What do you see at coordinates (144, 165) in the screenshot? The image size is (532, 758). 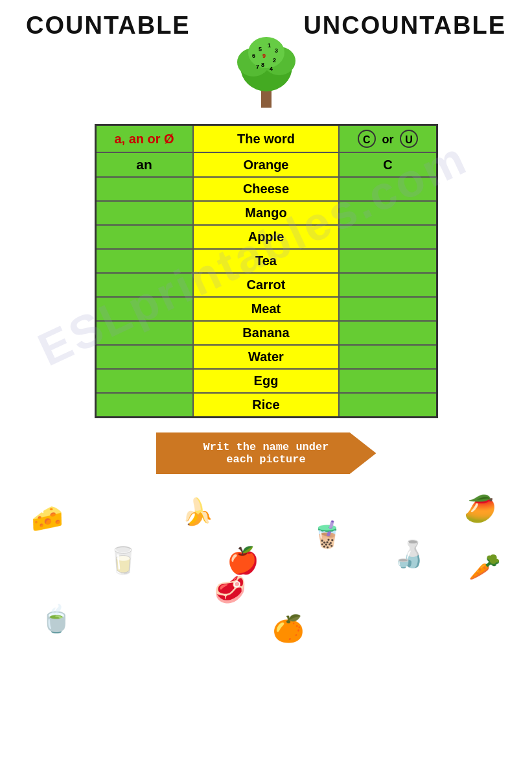 I see `article-cell: an` at bounding box center [144, 165].